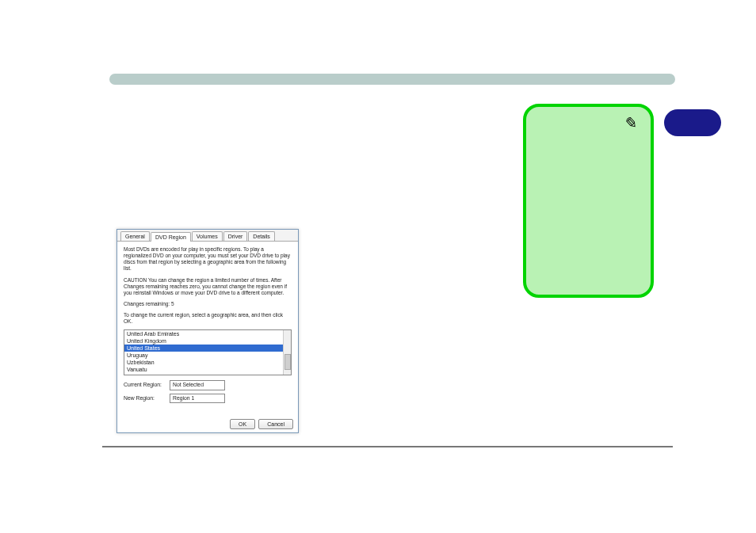 The height and width of the screenshot is (533, 756). What do you see at coordinates (147, 385) in the screenshot?
I see `current-region-label: Current Region:` at bounding box center [147, 385].